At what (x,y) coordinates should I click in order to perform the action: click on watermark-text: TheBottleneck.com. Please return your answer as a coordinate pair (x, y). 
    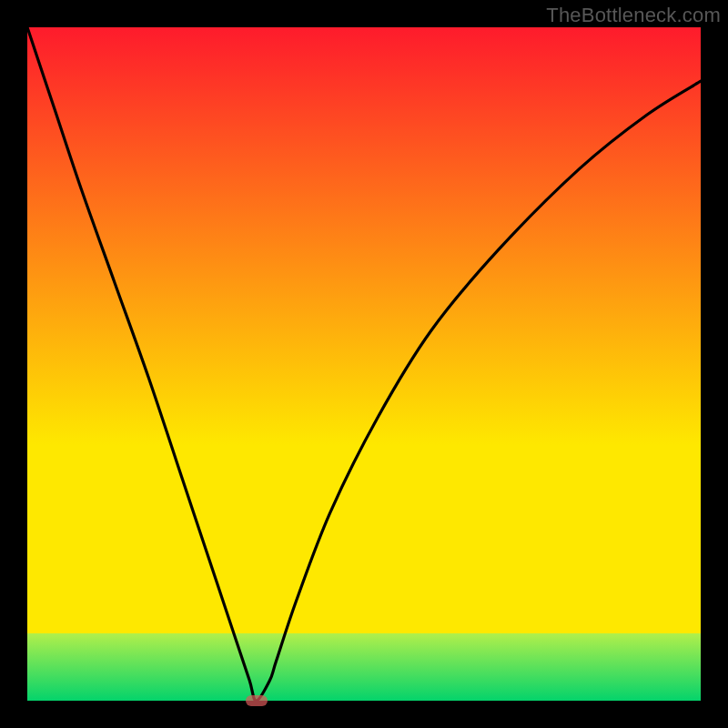
    Looking at the image, I should click on (633, 15).